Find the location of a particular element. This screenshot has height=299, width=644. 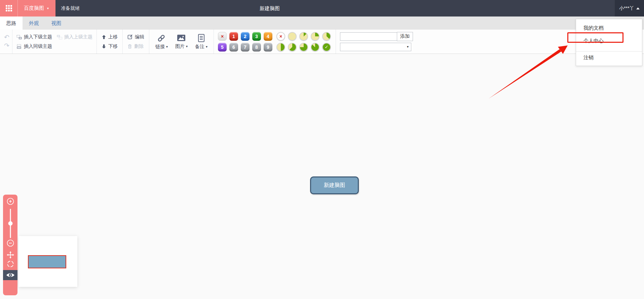

locate-button is located at coordinates (10, 264).